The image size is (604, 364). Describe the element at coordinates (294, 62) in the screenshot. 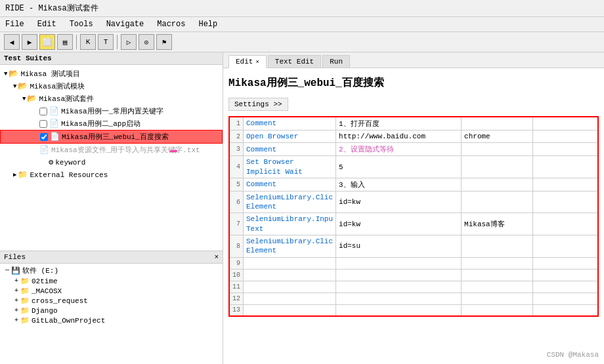

I see `tab-text-edit: Text Edit` at that location.